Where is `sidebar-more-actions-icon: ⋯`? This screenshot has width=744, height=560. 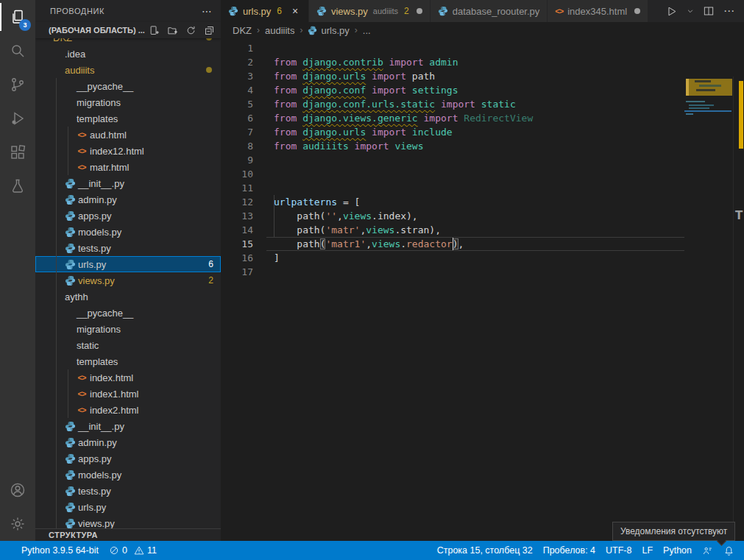 sidebar-more-actions-icon: ⋯ is located at coordinates (207, 11).